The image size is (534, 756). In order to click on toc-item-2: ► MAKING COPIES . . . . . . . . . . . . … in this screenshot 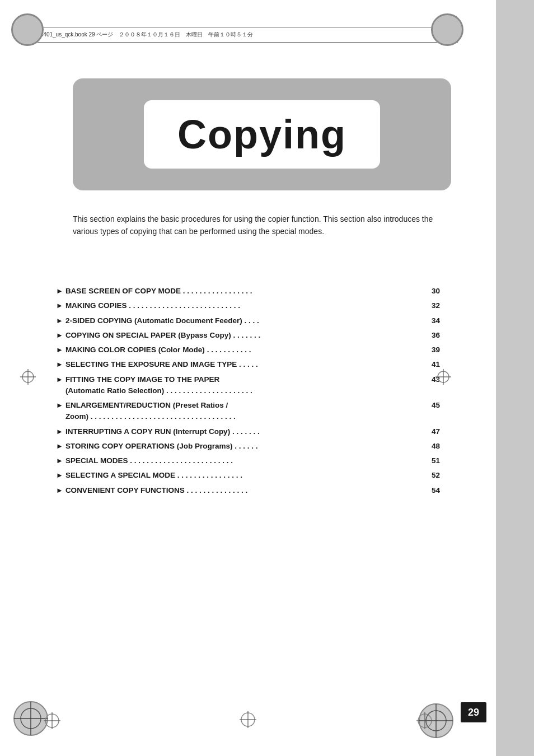, I will do `click(248, 306)`.